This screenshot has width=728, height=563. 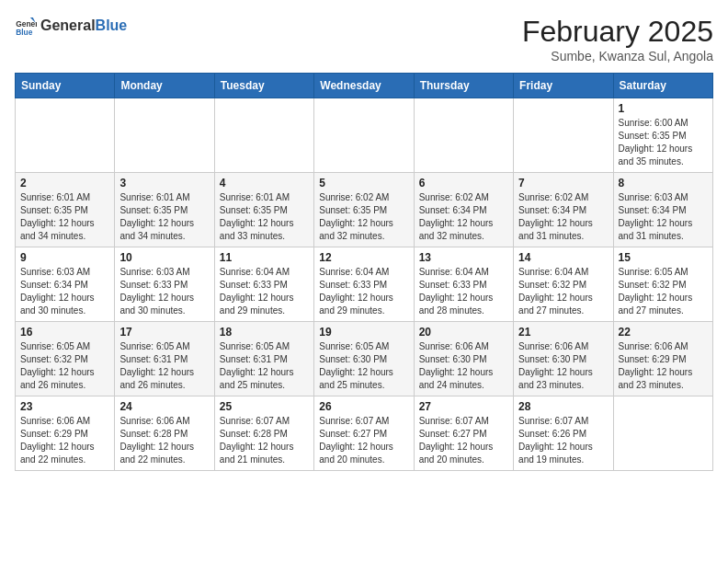 I want to click on calendar-cell: 20Sunrise: 6:06 AM Sunset: 6:30 PM Dayli…, so click(x=463, y=359).